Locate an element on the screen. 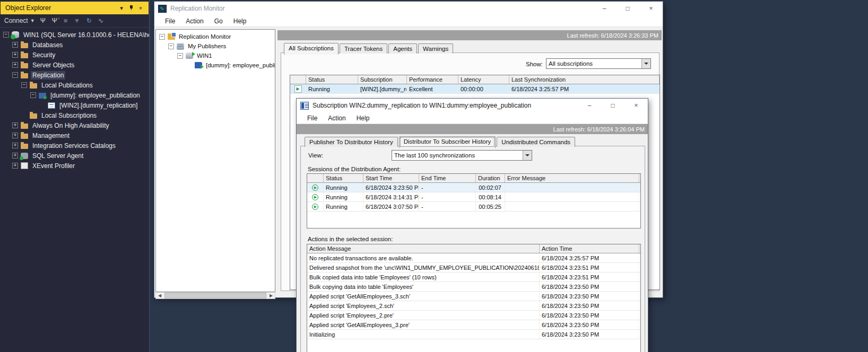 Image resolution: width=868 pixels, height=352 pixels. tree-item: +Security is located at coordinates (74, 55).